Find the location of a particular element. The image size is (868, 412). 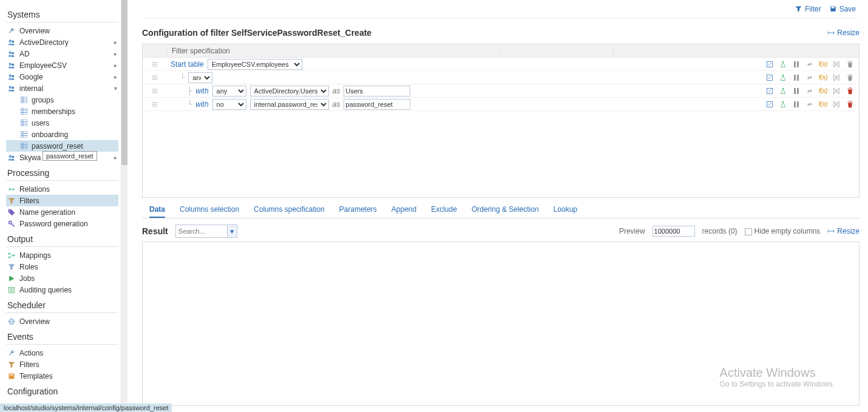

search-input is located at coordinates (202, 231).